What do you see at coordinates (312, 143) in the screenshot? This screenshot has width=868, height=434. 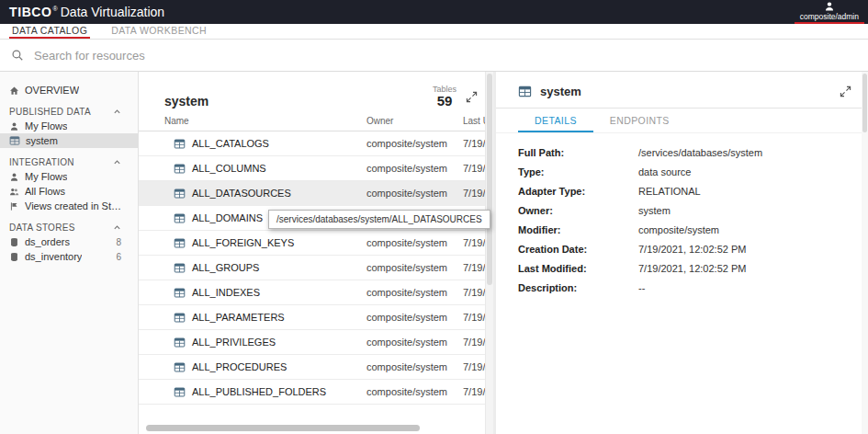 I see `table-row: ALL_CATALOGS composite/system 7/19/` at bounding box center [312, 143].